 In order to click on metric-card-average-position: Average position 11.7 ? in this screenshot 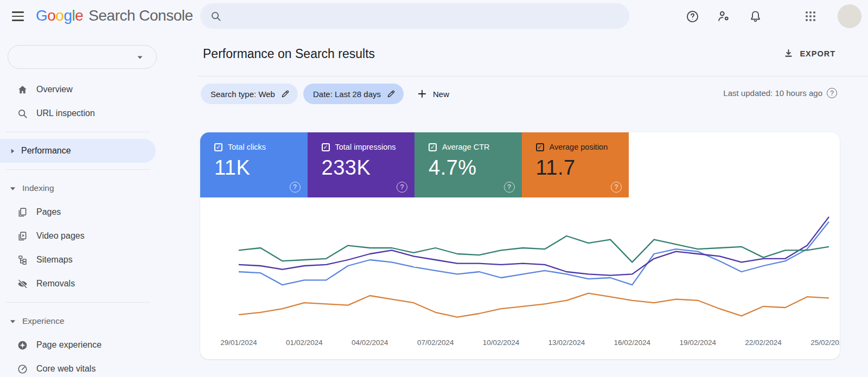, I will do `click(576, 165)`.